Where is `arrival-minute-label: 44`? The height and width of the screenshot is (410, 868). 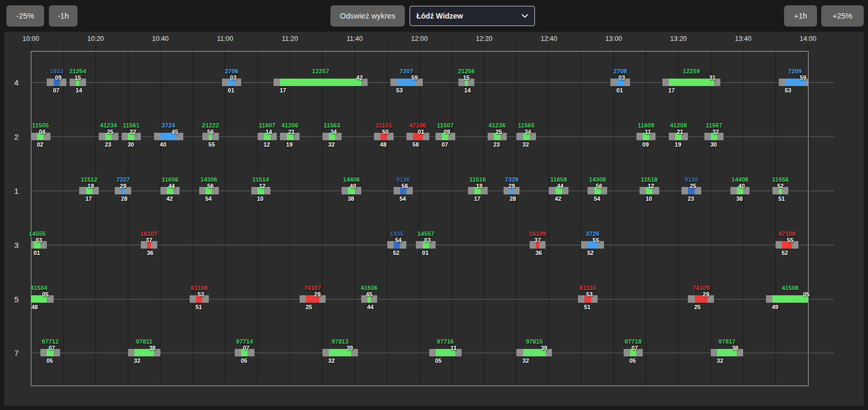 arrival-minute-label: 44 is located at coordinates (370, 307).